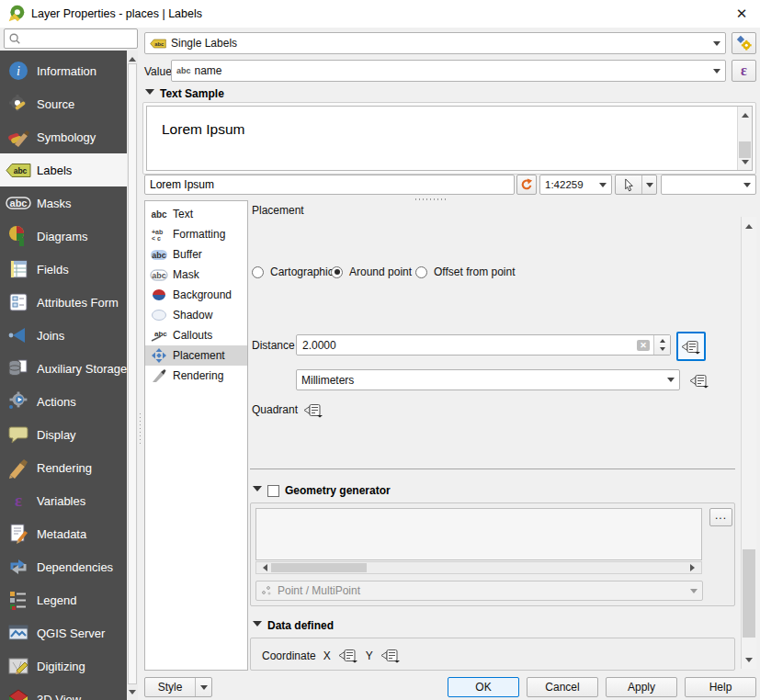 The height and width of the screenshot is (700, 760). Describe the element at coordinates (18, 171) in the screenshot. I see `labels-icon: abc` at that location.